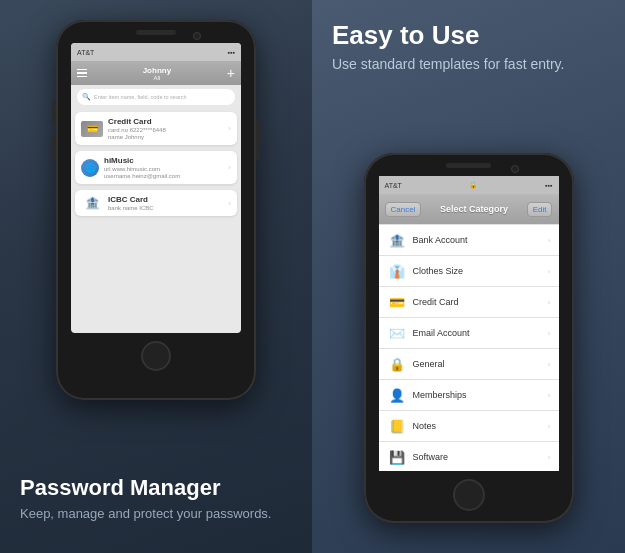 This screenshot has width=625, height=553. I want to click on left-headline: Password Manager, so click(156, 488).